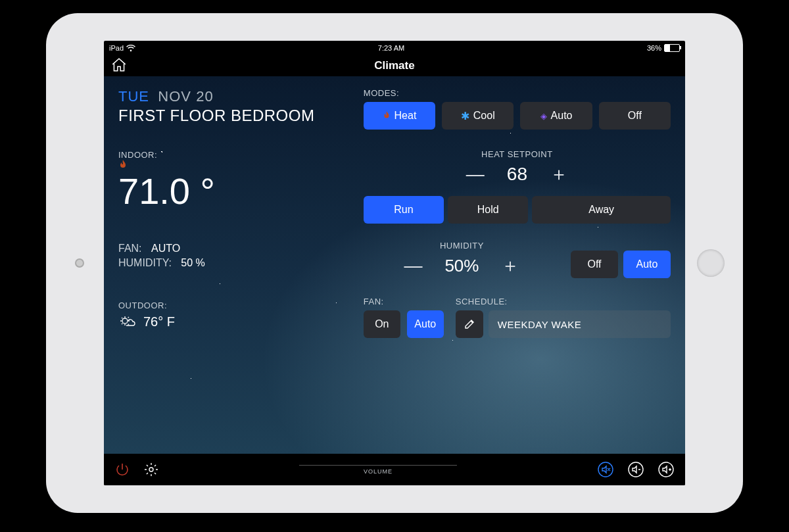 The image size is (789, 532). I want to click on outdoor-temp: 76° F, so click(159, 322).